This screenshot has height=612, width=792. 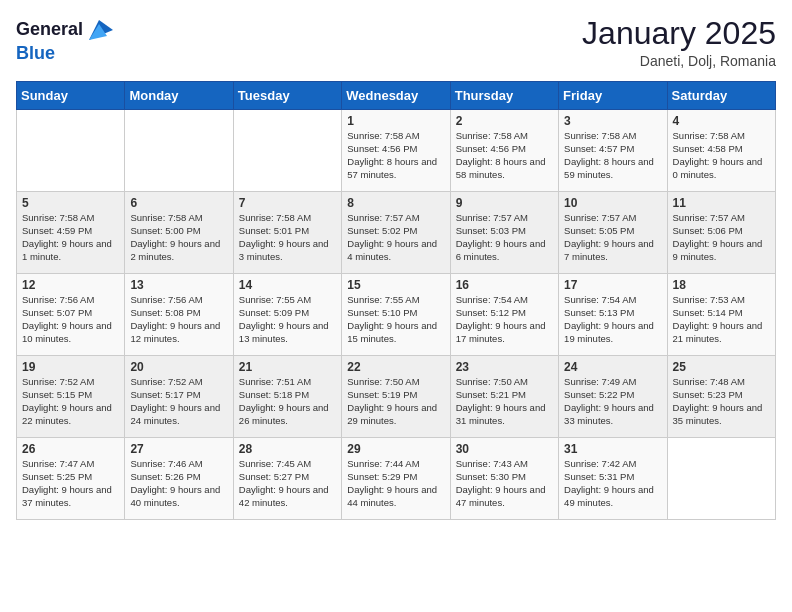 I want to click on cell-text: Sunrise: 7:45 AMSunset: 5:27 PMDaylight:…, so click(x=288, y=484).